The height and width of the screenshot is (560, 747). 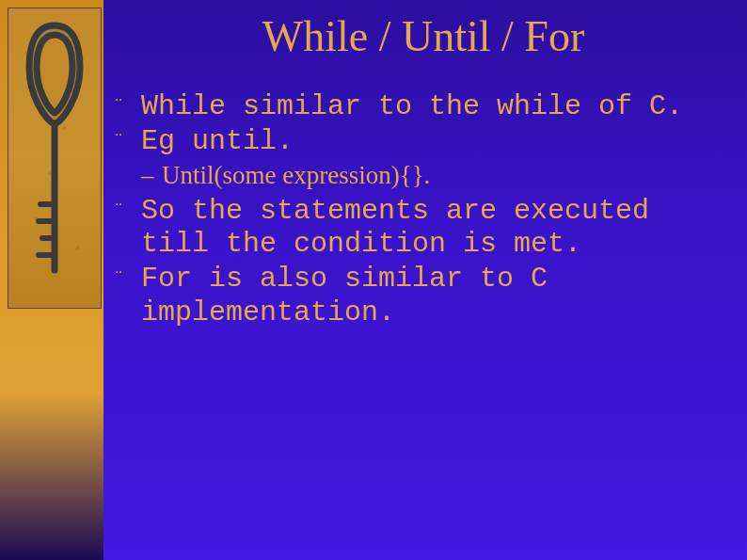 What do you see at coordinates (423, 141) in the screenshot?
I see `bullet-item: ¨ Eg until.` at bounding box center [423, 141].